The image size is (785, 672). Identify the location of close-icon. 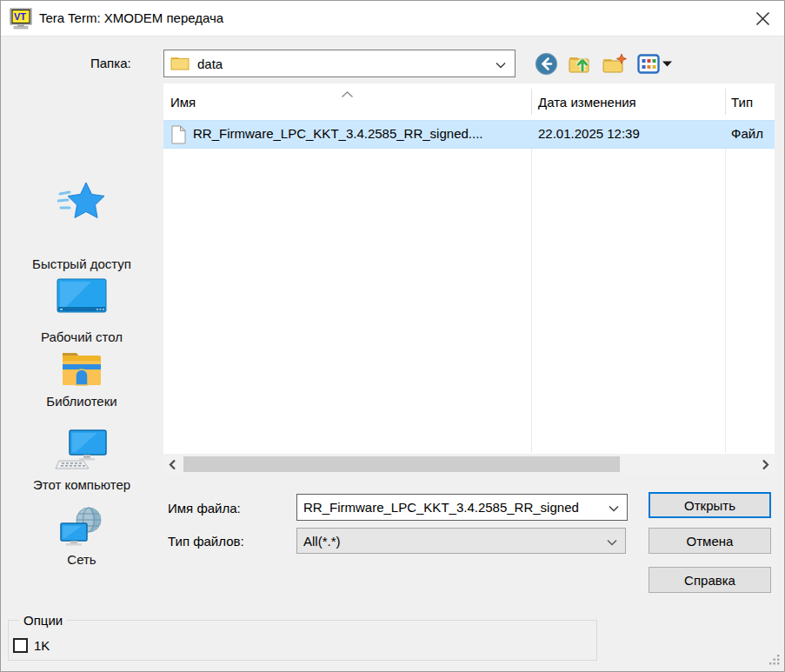
(763, 19).